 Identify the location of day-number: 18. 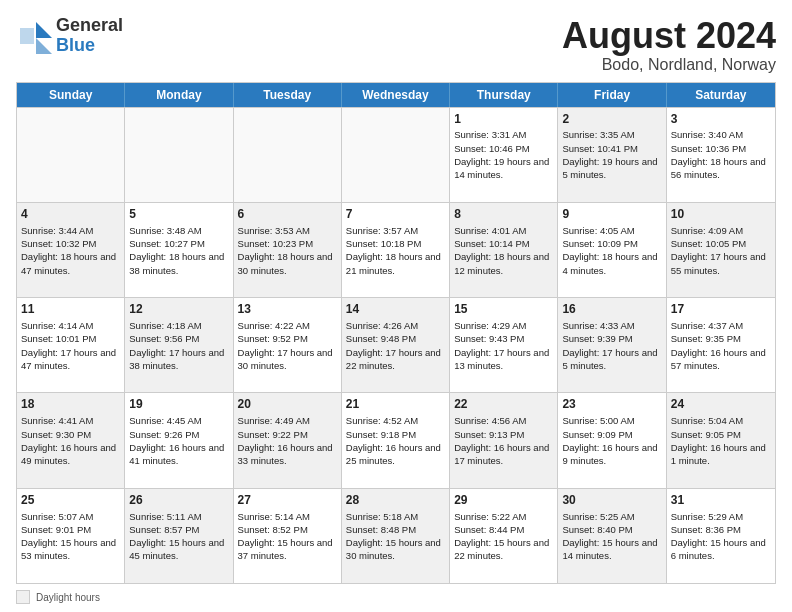
(70, 404).